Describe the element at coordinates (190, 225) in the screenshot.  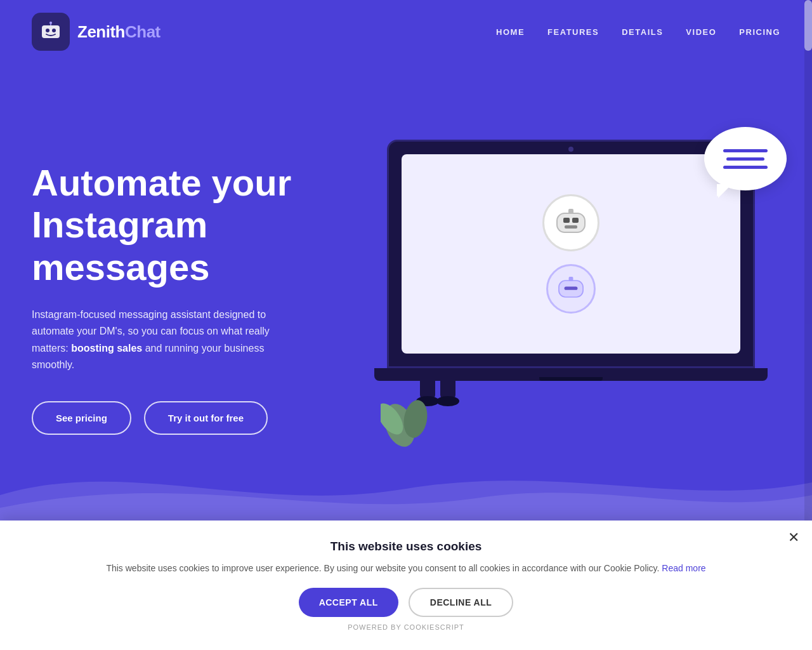
I see `hero-title: Automate your Instagram messages` at that location.